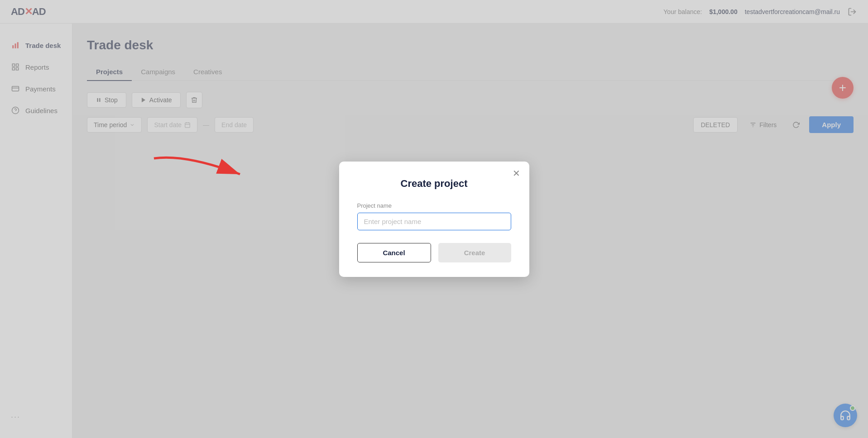 Image resolution: width=868 pixels, height=438 pixels. I want to click on modal-title: Create project, so click(434, 184).